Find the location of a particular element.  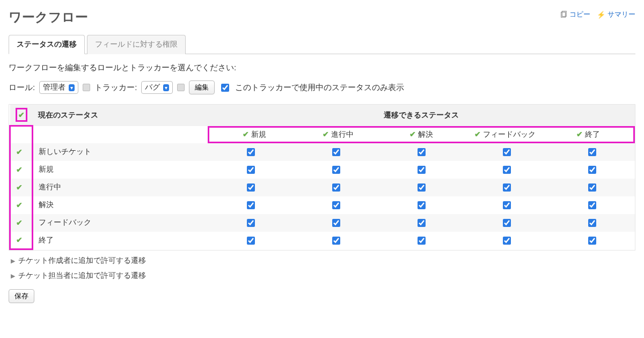

tracker-reset-icon is located at coordinates (181, 87).